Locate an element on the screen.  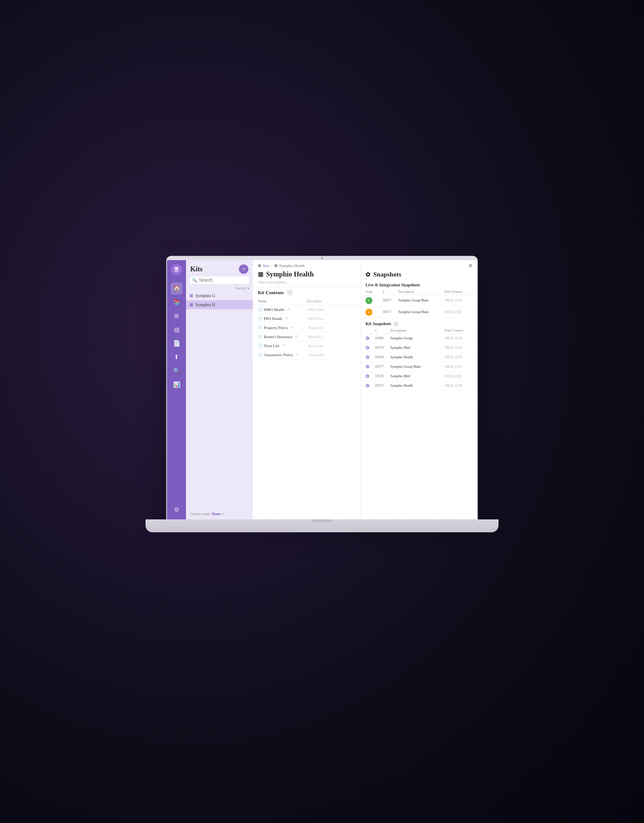
sidebar-document-icon: 📄 is located at coordinates (176, 344).